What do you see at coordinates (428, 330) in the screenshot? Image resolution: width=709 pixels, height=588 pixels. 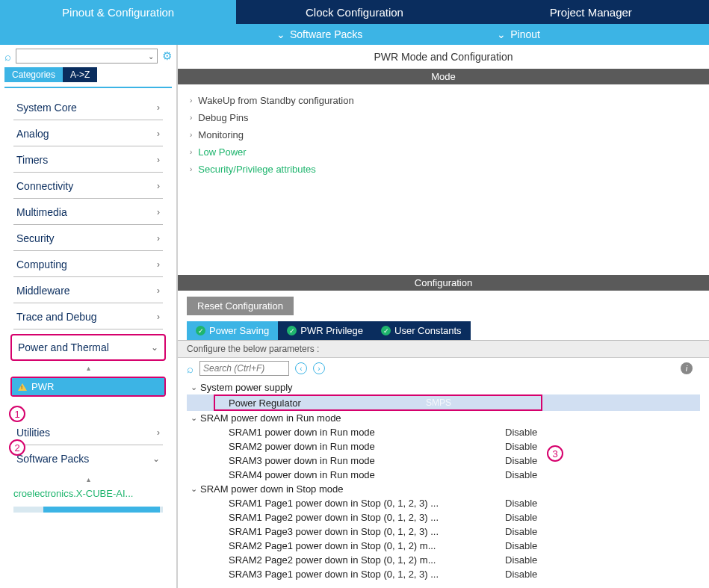 I see `tab-label: User Constants` at bounding box center [428, 330].